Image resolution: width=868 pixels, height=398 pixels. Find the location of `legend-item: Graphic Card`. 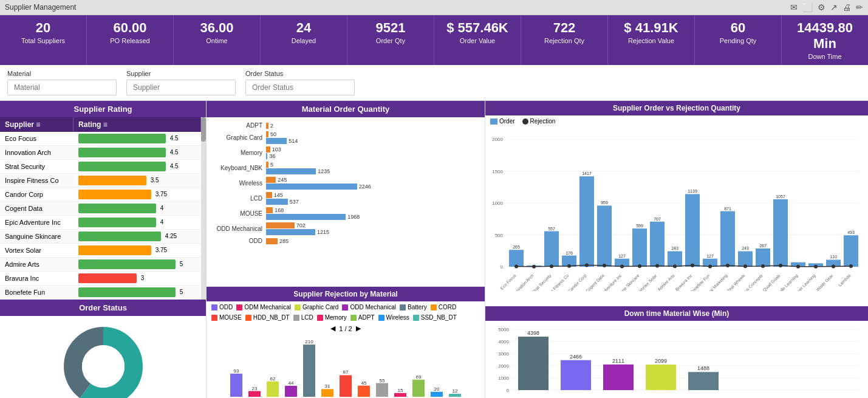

legend-item: Graphic Card is located at coordinates (316, 307).